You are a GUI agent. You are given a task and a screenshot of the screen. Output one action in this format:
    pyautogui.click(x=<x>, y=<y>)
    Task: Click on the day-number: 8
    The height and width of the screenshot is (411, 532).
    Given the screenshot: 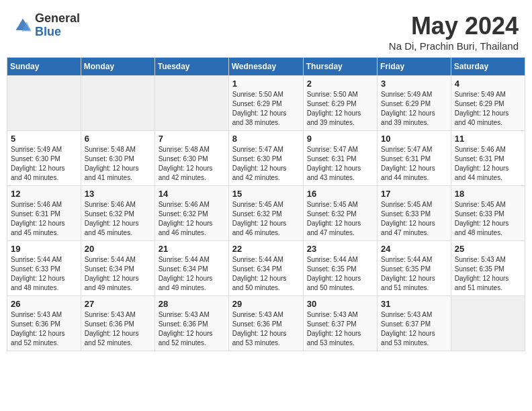 What is the action you would take?
    pyautogui.click(x=266, y=138)
    